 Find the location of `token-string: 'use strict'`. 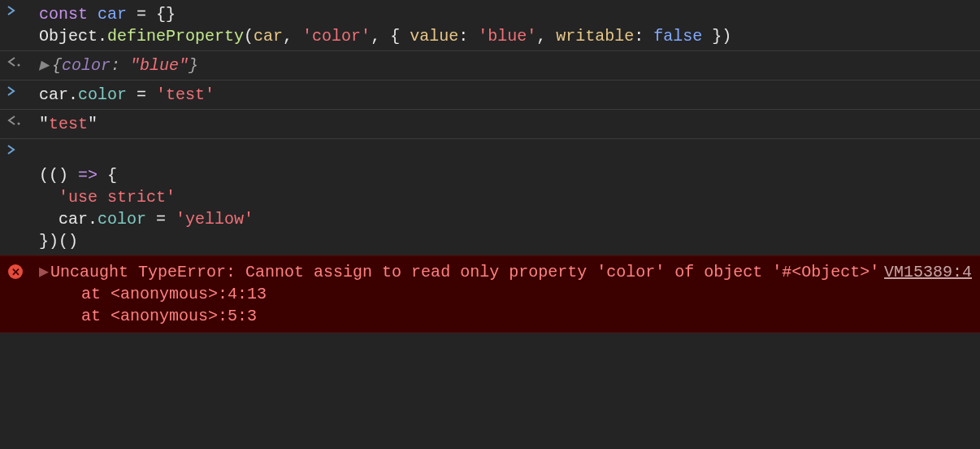

token-string: 'use strict' is located at coordinates (117, 197).